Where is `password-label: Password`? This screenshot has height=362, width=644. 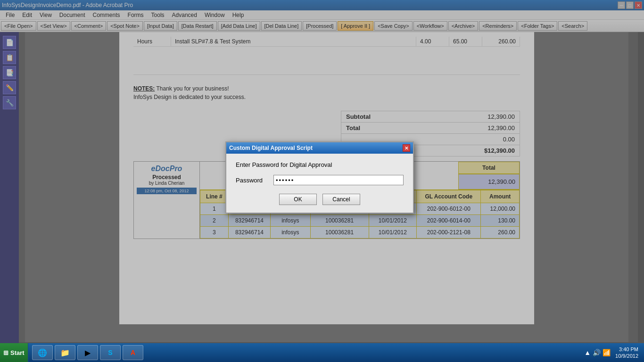
password-label: Password is located at coordinates (255, 180).